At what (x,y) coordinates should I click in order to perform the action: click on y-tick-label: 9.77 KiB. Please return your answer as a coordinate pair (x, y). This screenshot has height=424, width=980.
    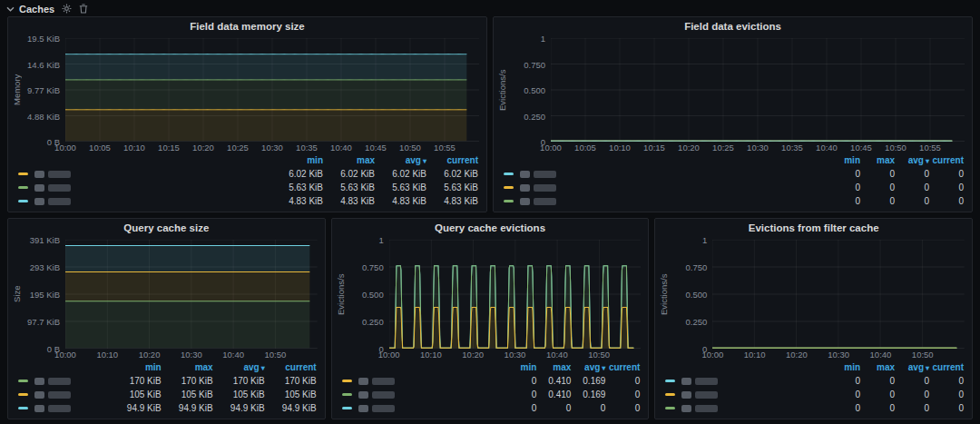
    Looking at the image, I should click on (44, 91).